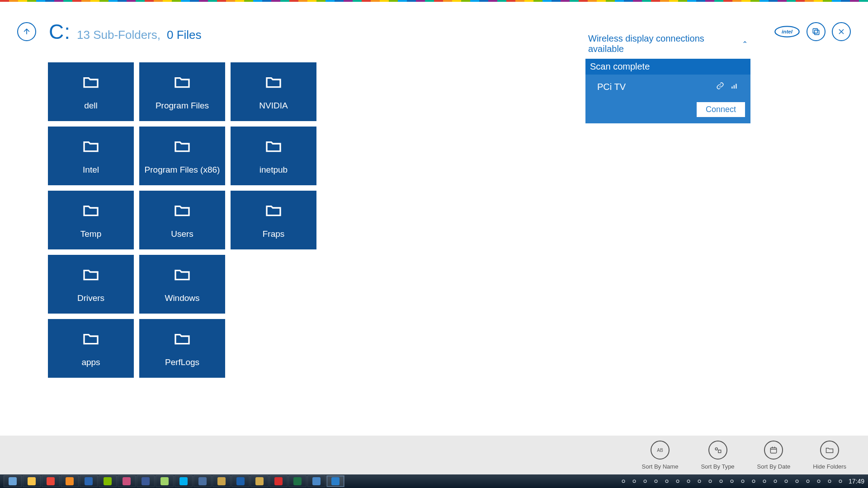 This screenshot has height=488, width=868. What do you see at coordinates (335, 481) in the screenshot?
I see `taskbar-app-widi` at bounding box center [335, 481].